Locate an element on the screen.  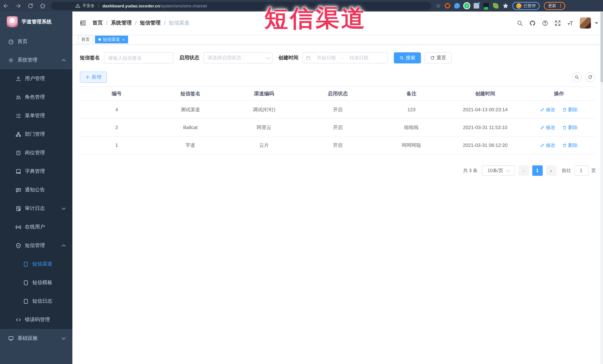
sign-input is located at coordinates (139, 58).